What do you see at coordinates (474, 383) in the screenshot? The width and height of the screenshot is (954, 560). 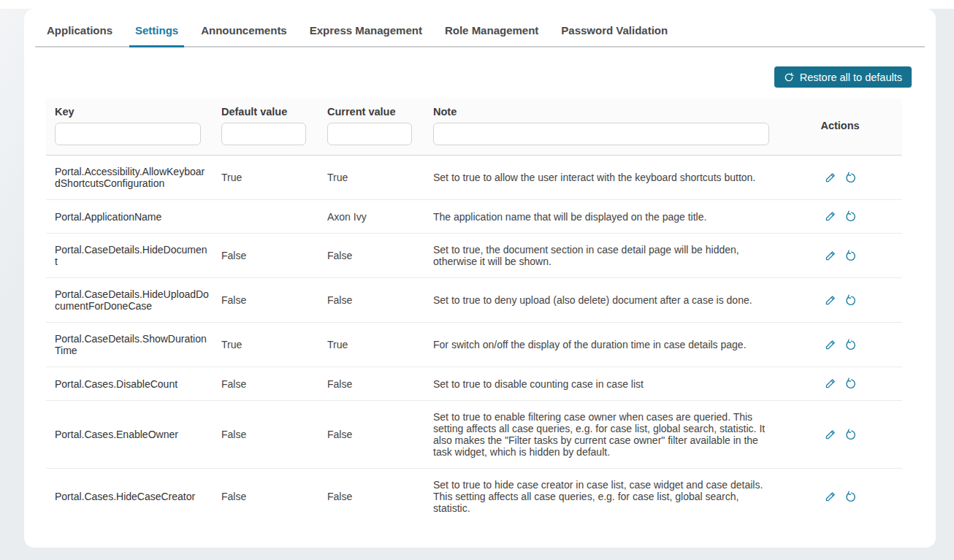 I see `table-row: Portal.Cases.DisableCount False False Se…` at bounding box center [474, 383].